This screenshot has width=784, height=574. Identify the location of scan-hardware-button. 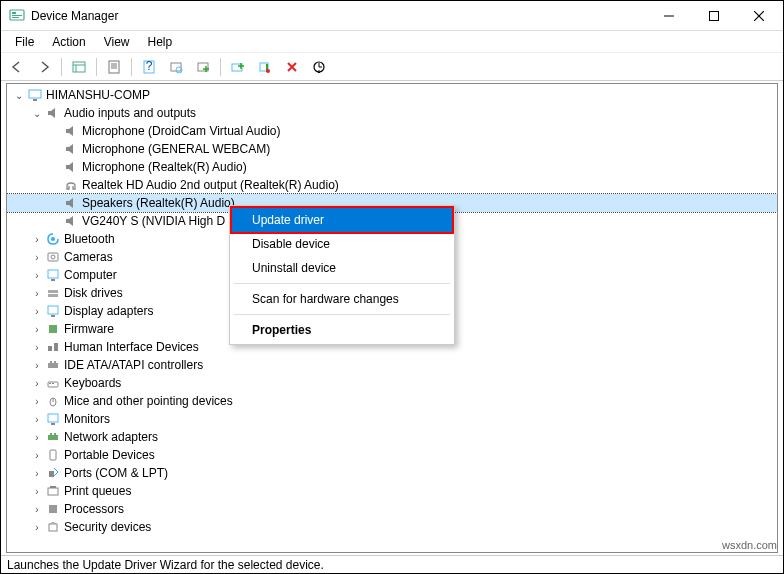
(319, 67).